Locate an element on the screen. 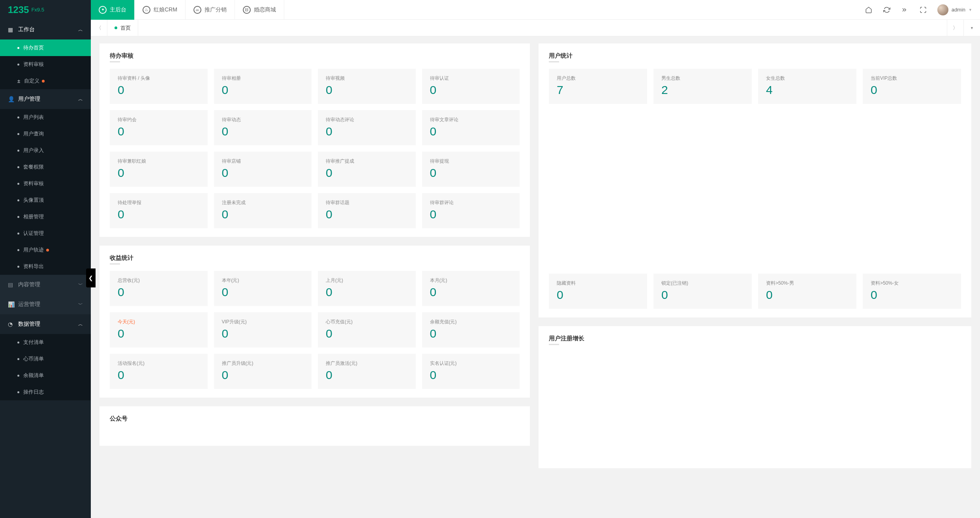  topnav-main: ✦ 主后台 is located at coordinates (113, 10).